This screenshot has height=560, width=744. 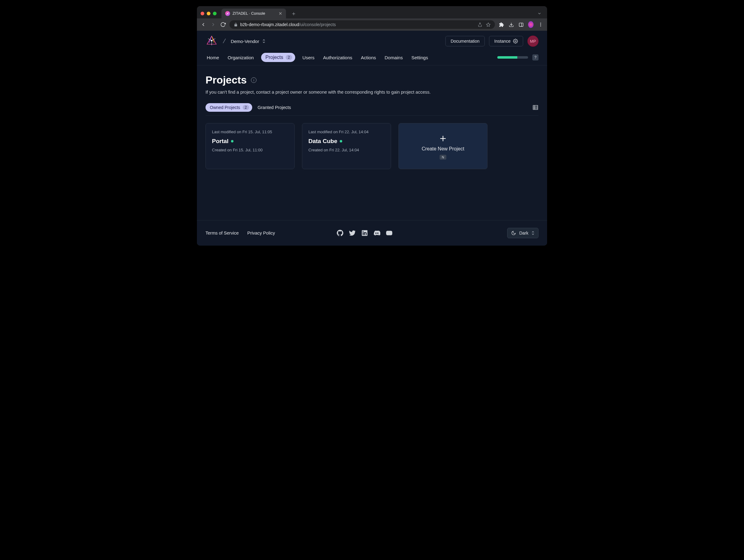 I want to click on browser-tab-title: ZITADEL · Console, so click(x=249, y=13).